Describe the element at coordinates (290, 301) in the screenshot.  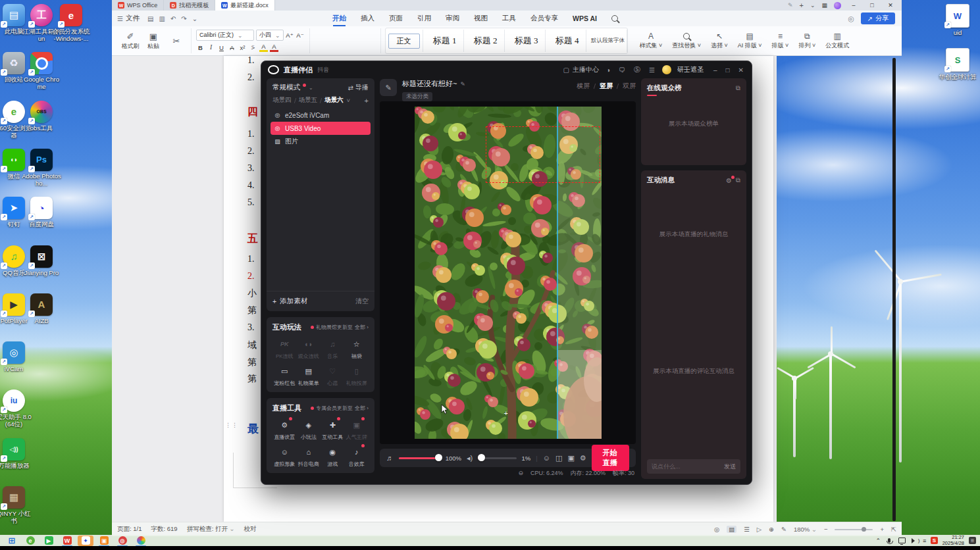
I see `add-material-button: +添加素材` at that location.